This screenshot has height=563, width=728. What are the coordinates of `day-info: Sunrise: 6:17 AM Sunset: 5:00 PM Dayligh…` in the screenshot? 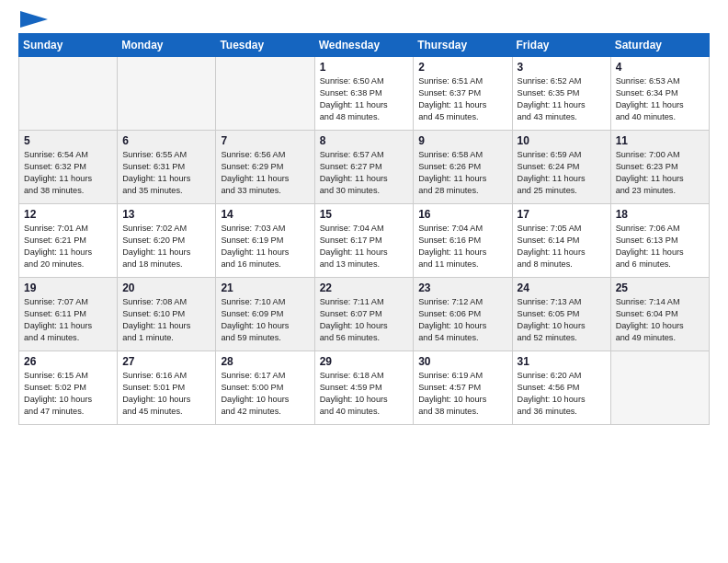 It's located at (265, 394).